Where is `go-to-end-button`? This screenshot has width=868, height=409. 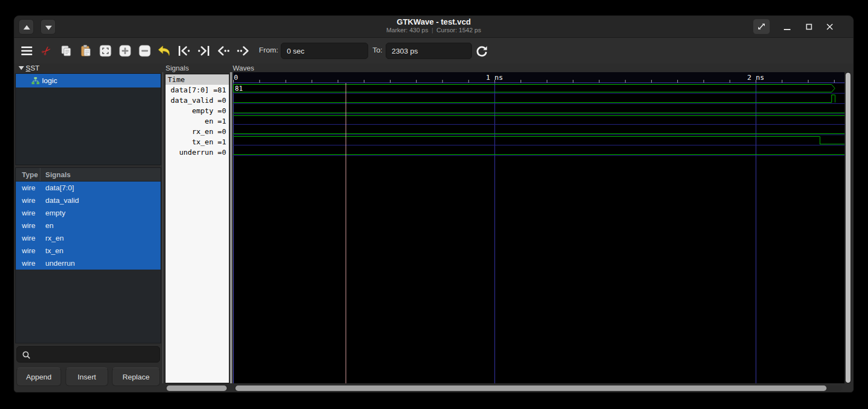
go-to-end-button is located at coordinates (204, 51).